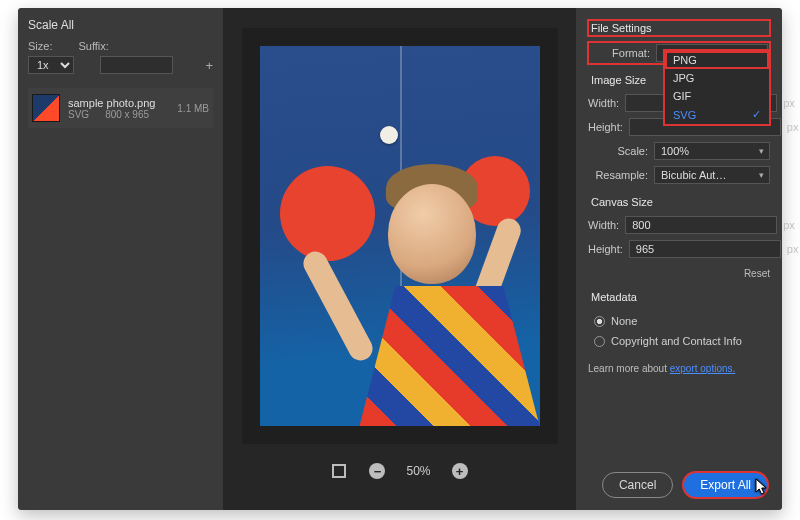  Describe the element at coordinates (399, 471) in the screenshot. I see `zoom-toolbar: − 50% +` at that location.